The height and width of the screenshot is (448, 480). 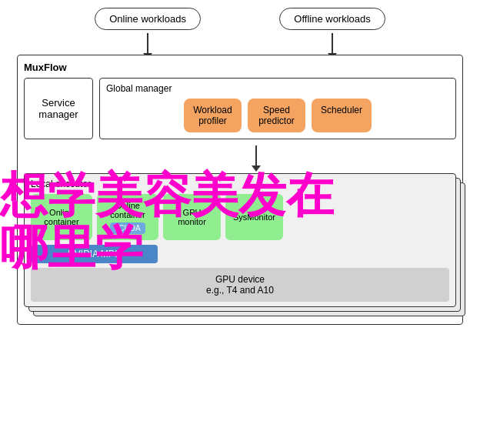 I want to click on global-manager-label: Global manager, so click(x=278, y=89).